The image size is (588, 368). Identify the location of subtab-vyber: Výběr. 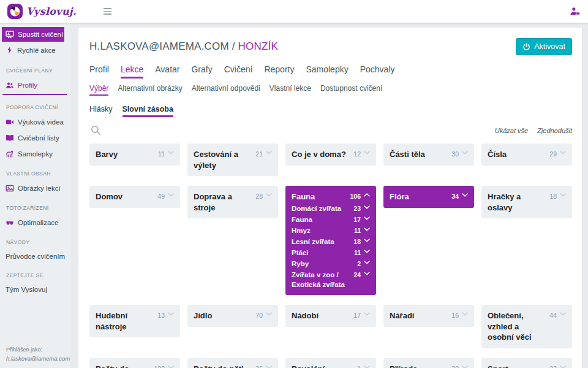
(99, 90).